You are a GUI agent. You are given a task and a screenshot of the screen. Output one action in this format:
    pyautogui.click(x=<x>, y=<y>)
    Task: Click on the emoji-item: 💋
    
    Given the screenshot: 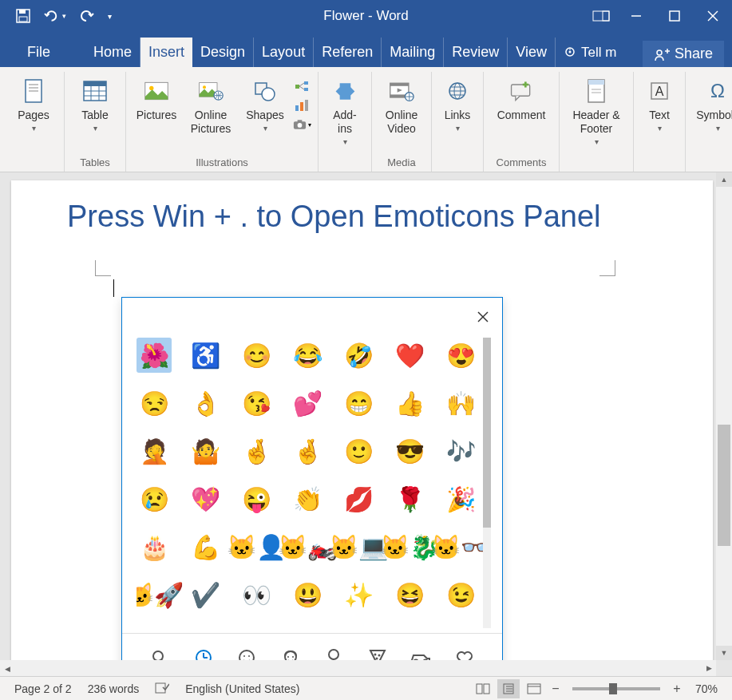 What is the action you would take?
    pyautogui.click(x=358, y=499)
    